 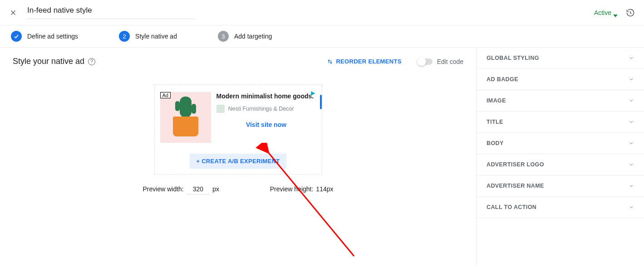 What do you see at coordinates (603, 13) in the screenshot?
I see `status-label: Active` at bounding box center [603, 13].